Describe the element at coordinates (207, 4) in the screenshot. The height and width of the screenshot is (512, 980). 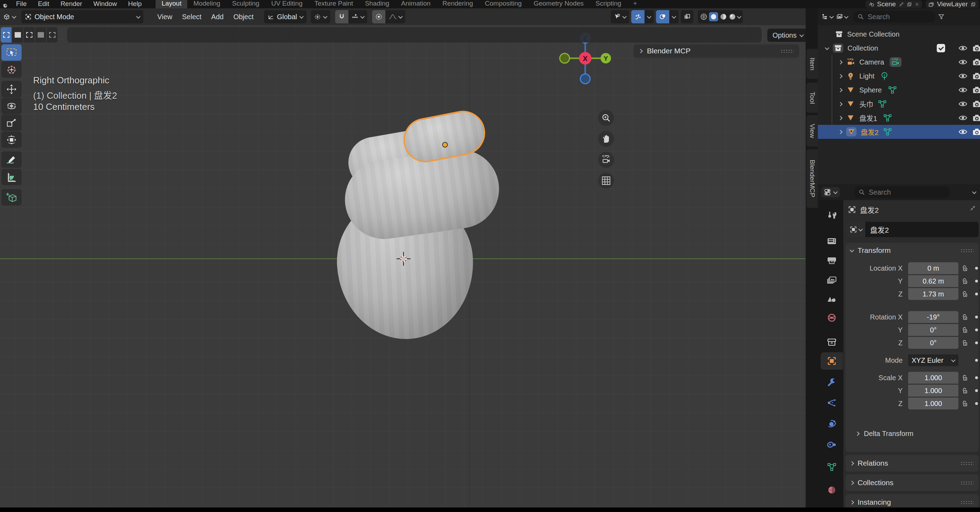
I see `workspace-tab-modeling: Modeling` at that location.